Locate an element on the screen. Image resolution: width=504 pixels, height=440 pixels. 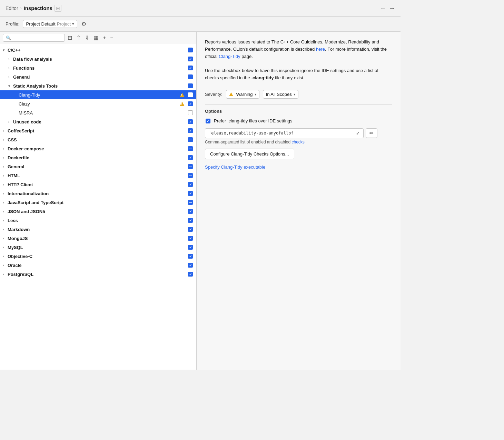
here-link: here is located at coordinates (320, 49).